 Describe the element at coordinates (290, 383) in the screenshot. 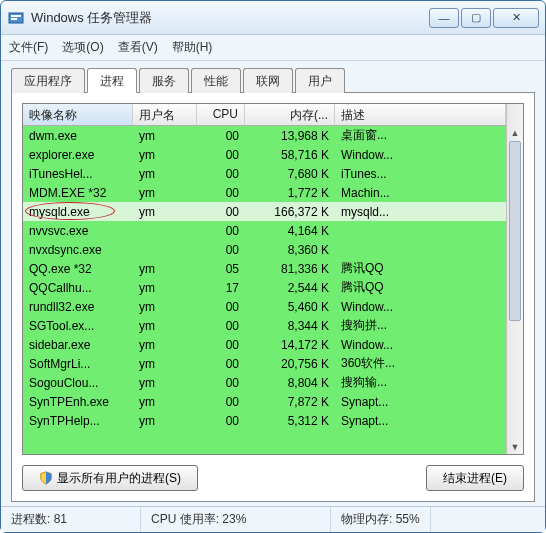

I see `cell-mem: 8,804 K` at that location.